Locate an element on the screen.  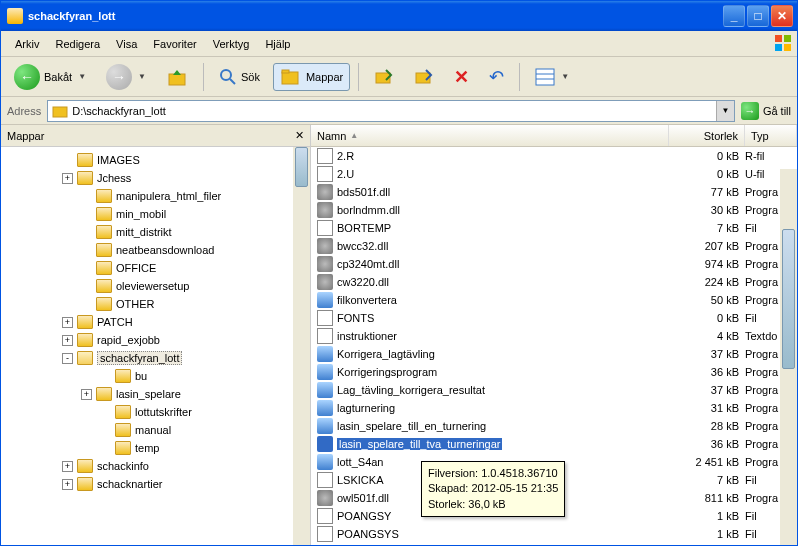
tree-scrollbar is located at coordinates (302, 346).